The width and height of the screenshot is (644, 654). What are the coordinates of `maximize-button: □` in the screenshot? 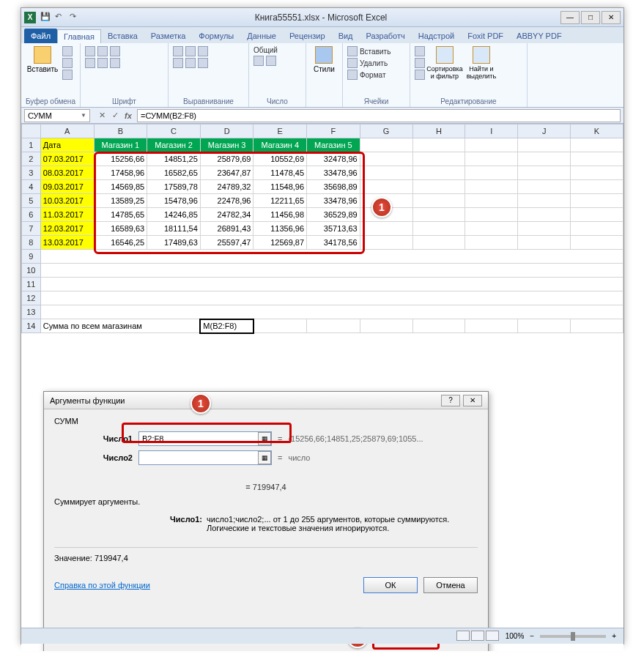 It's located at (591, 18).